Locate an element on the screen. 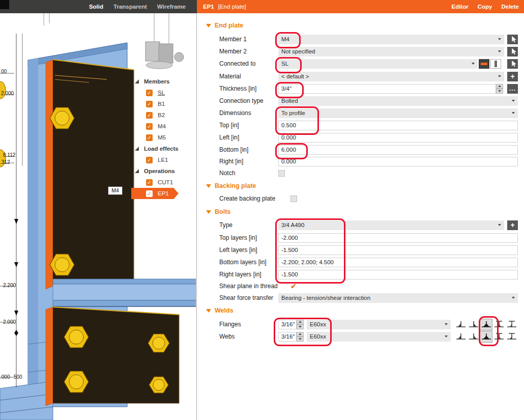 The width and height of the screenshot is (524, 420). orientation-horizontal-button is located at coordinates (484, 64).